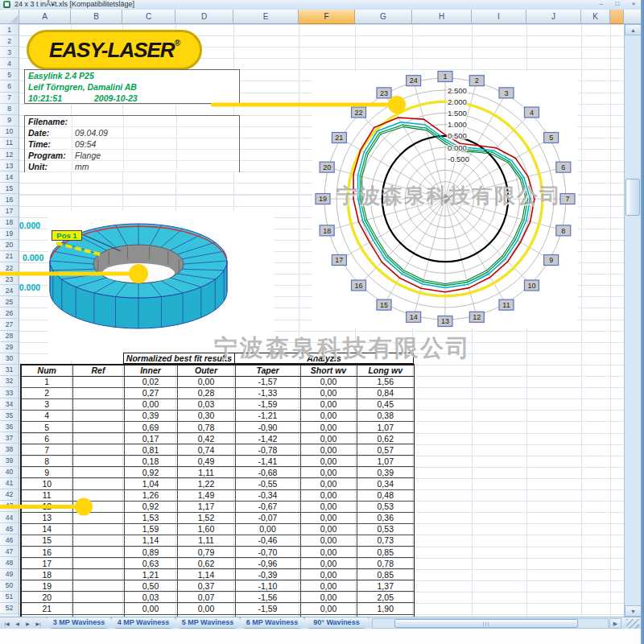 Image resolution: width=644 pixels, height=644 pixels. What do you see at coordinates (499, 17) in the screenshot?
I see `column-header-I: I` at bounding box center [499, 17].